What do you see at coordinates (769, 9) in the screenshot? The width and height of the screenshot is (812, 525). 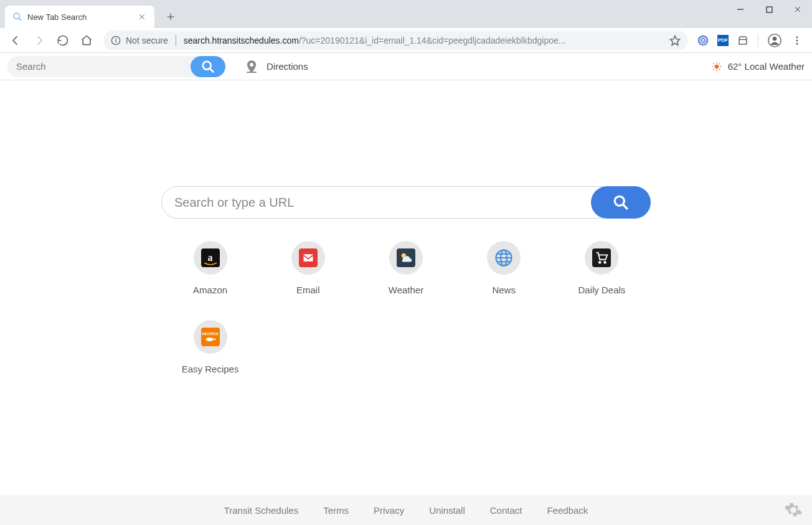 I see `maximize-button` at bounding box center [769, 9].